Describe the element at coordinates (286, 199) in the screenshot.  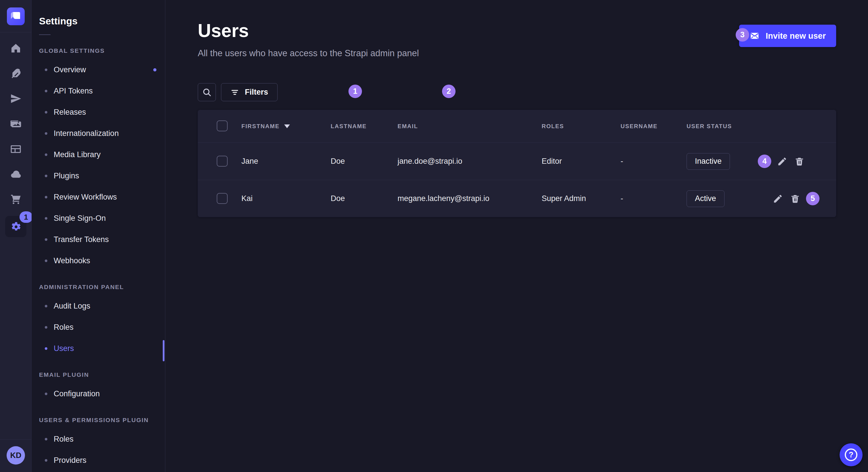
I see `cell-firstname: Kai` at that location.